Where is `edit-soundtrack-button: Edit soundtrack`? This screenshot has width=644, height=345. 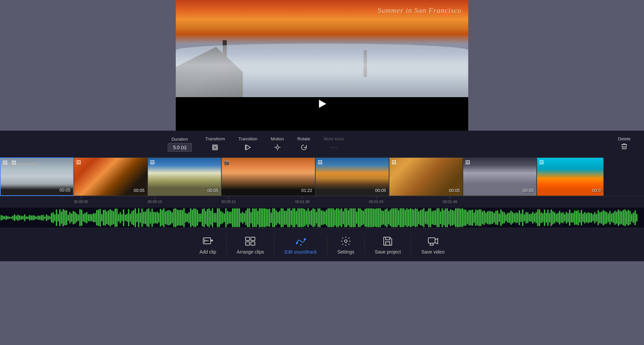
edit-soundtrack-button: Edit soundtrack is located at coordinates (301, 245).